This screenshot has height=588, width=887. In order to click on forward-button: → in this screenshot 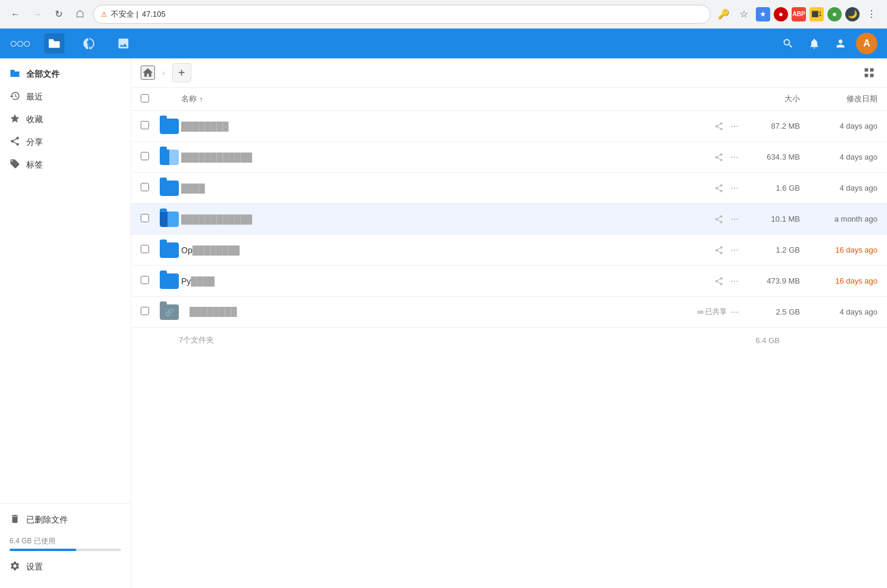, I will do `click(37, 14)`.